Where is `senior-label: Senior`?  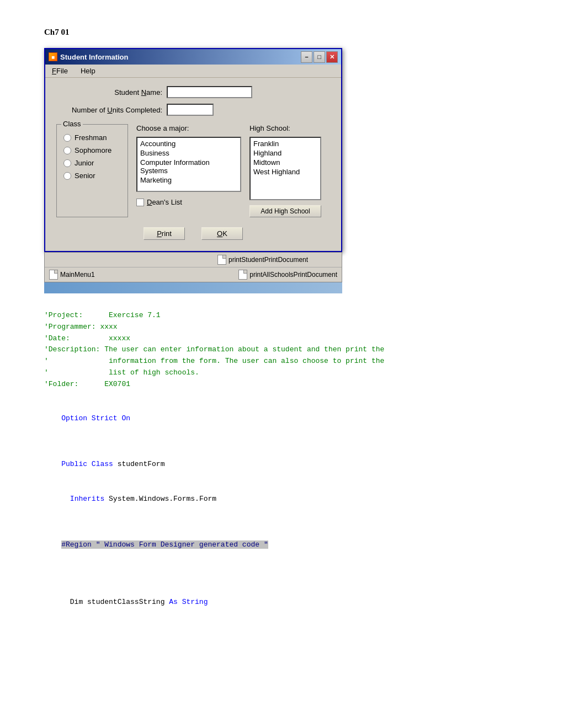 senior-label: Senior is located at coordinates (85, 175).